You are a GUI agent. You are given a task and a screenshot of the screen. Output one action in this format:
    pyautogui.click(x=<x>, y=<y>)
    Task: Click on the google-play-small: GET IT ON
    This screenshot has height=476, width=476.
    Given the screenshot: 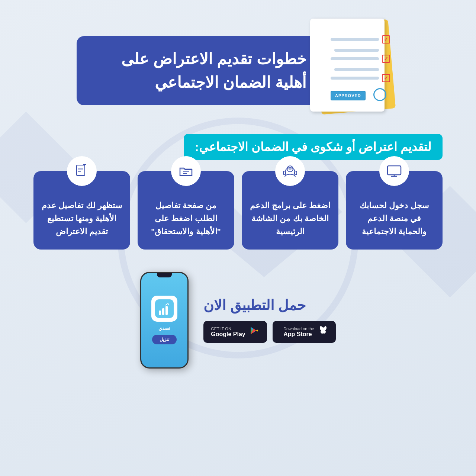 What is the action you would take?
    pyautogui.click(x=228, y=329)
    